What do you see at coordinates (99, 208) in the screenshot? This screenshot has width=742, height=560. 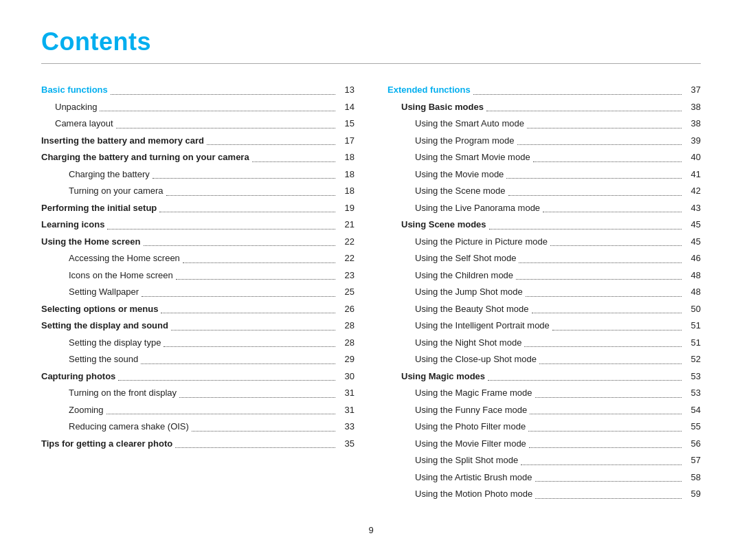 I see `toc-label: Performing the initial setup` at bounding box center [99, 208].